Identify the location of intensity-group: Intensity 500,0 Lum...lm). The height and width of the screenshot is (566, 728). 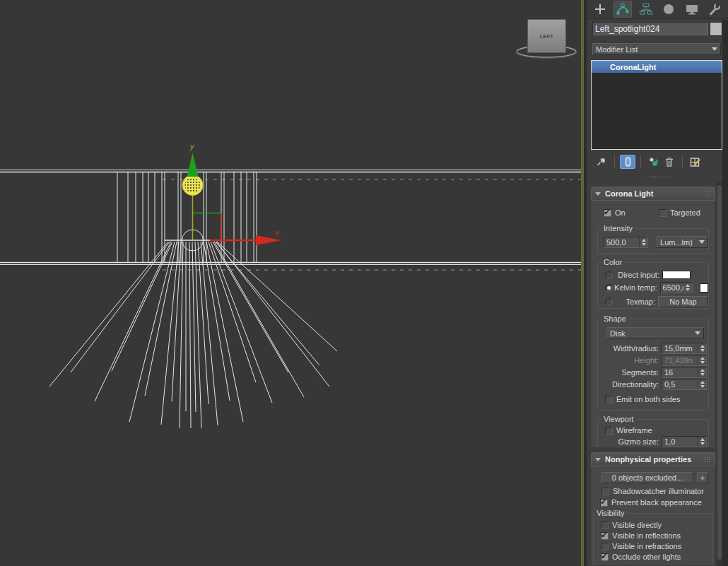
(653, 241).